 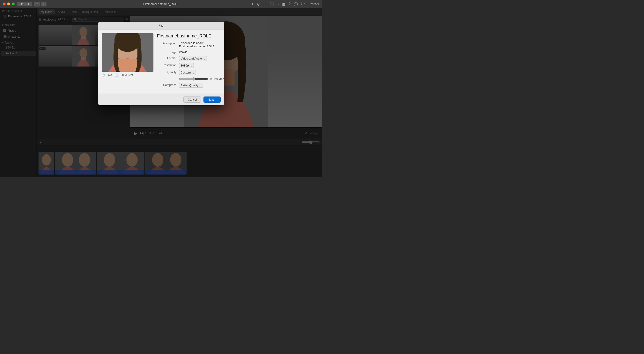 What do you see at coordinates (44, 4) in the screenshot?
I see `download-button: ↓` at bounding box center [44, 4].